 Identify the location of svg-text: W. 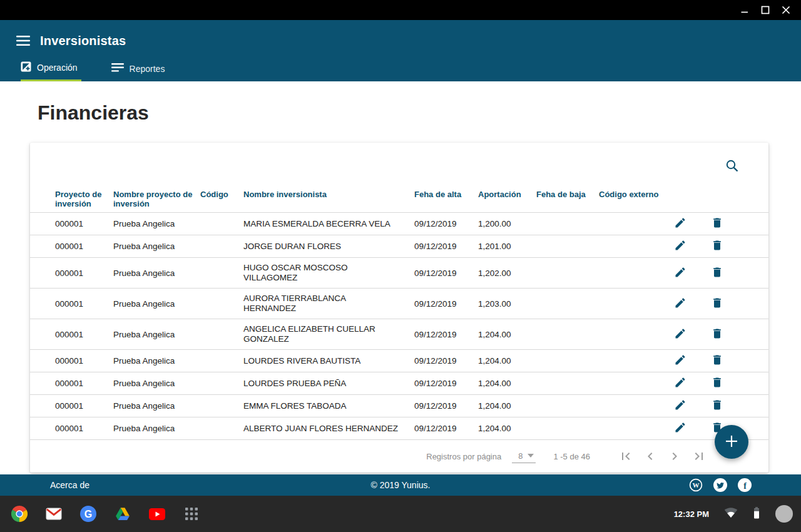
(696, 485).